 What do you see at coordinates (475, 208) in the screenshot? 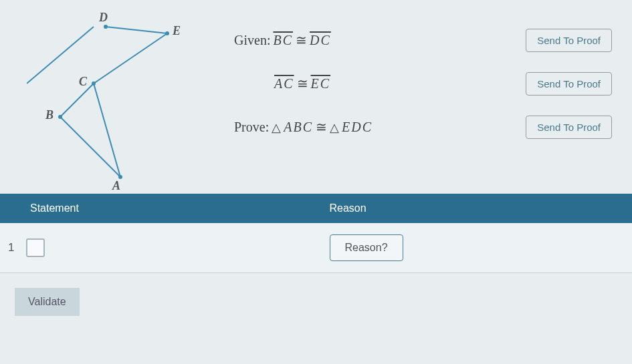
I see `header-reason: Reason` at bounding box center [475, 208].